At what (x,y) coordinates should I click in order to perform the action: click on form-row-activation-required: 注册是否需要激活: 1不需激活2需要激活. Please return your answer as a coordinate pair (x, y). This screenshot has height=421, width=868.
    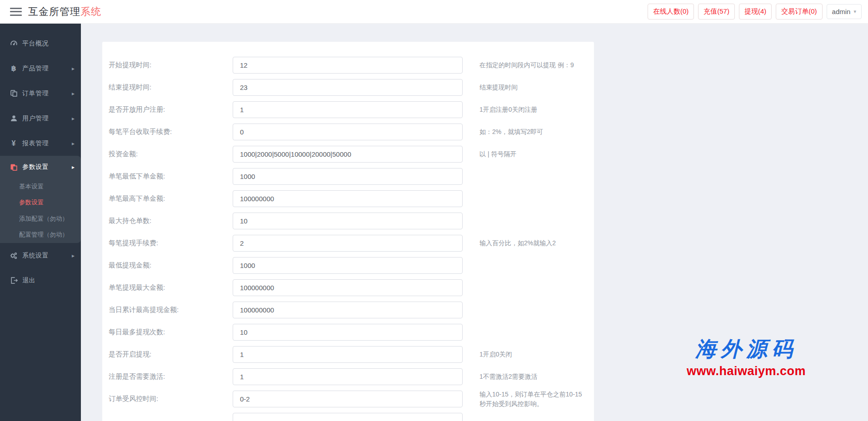
    Looking at the image, I should click on (348, 377).